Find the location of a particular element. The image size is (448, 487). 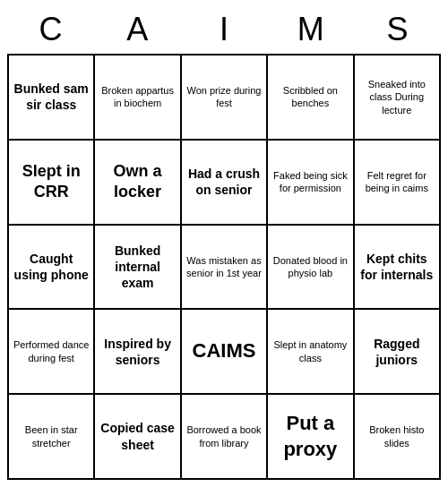

bingo-cell: Had a crush on senior is located at coordinates (225, 183).